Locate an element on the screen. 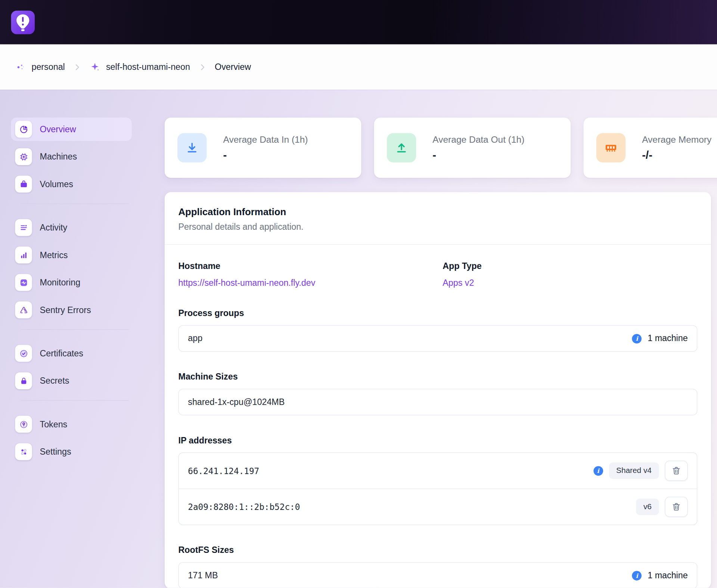 The height and width of the screenshot is (588, 717). breadcrumb-page: Overview is located at coordinates (233, 67).